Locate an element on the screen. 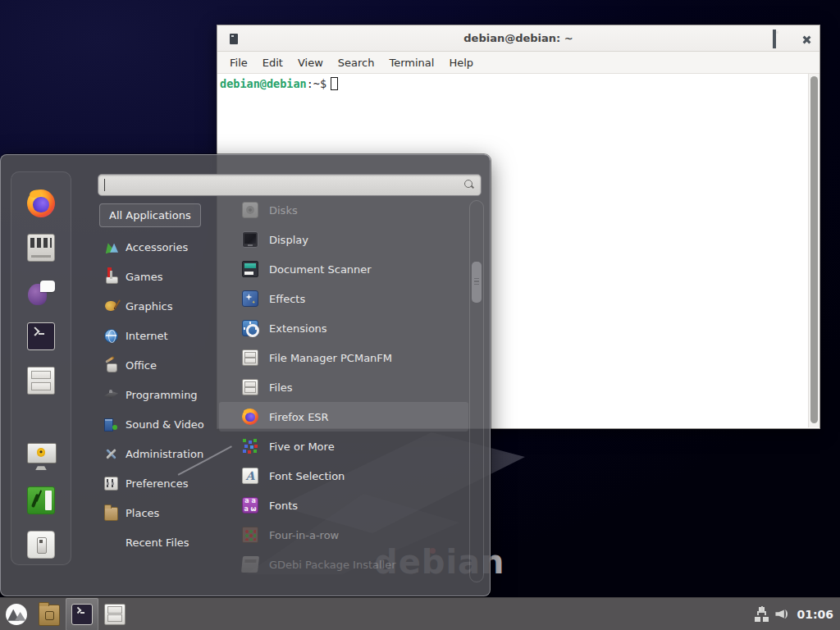 The height and width of the screenshot is (630, 840). maximize-button is located at coordinates (774, 39).